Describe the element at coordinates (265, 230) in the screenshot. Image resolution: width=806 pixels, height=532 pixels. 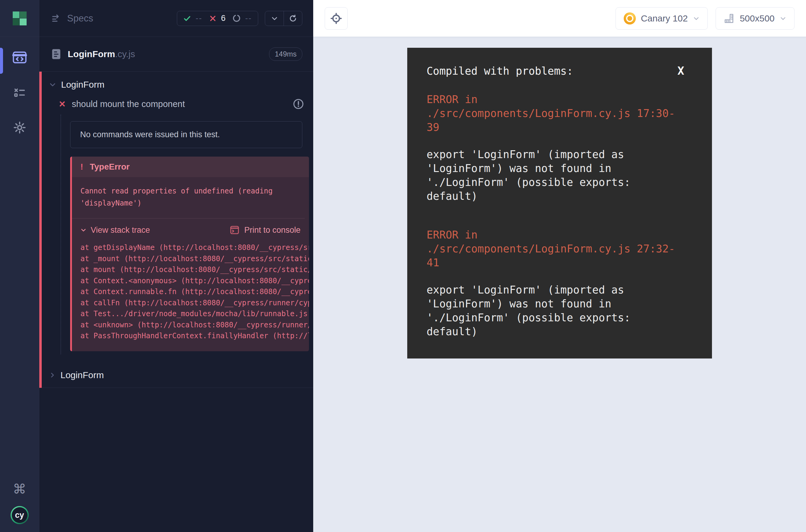
I see `print-to-console-button: Print to console` at that location.